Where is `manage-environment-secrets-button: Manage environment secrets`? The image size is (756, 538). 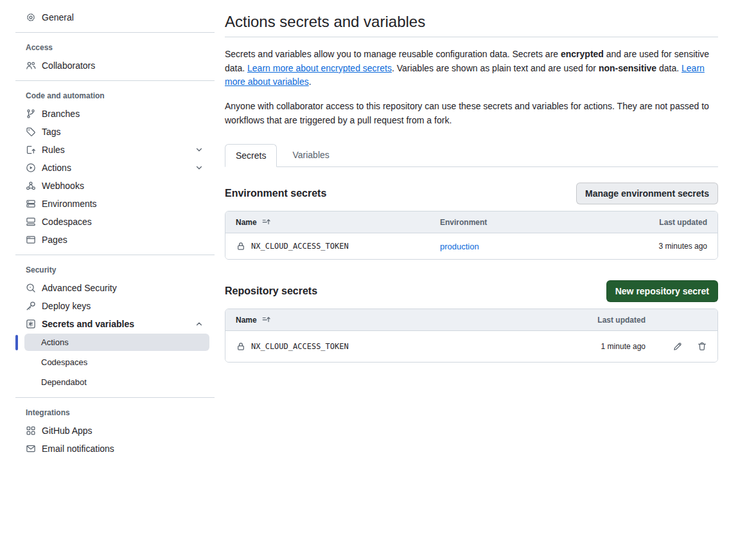 manage-environment-secrets-button: Manage environment secrets is located at coordinates (647, 193).